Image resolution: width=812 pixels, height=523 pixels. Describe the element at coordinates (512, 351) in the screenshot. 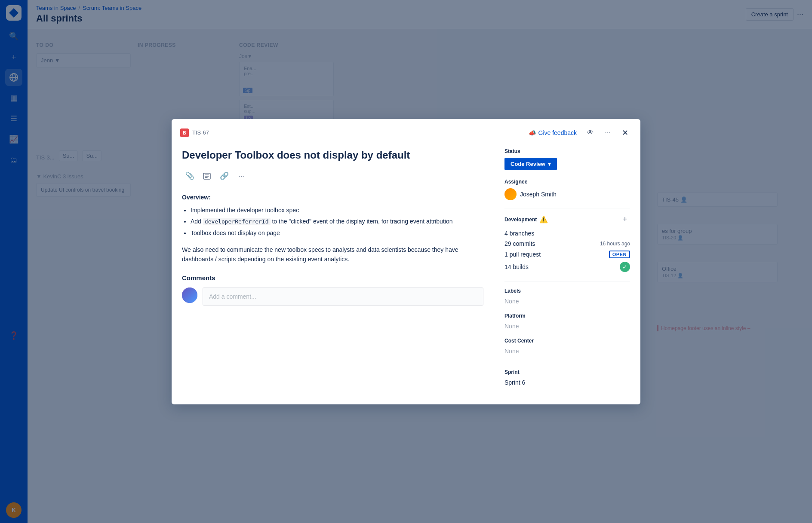

I see `cost-center-value: None` at that location.